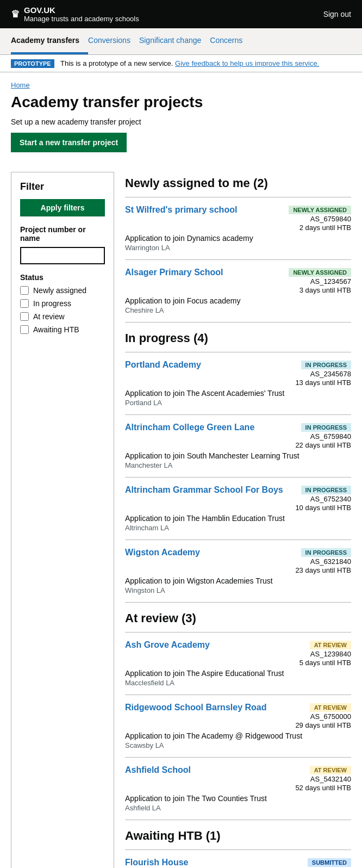 The width and height of the screenshot is (362, 868). Describe the element at coordinates (68, 142) in the screenshot. I see `start-transfer-button: Start a new transfer project` at that location.